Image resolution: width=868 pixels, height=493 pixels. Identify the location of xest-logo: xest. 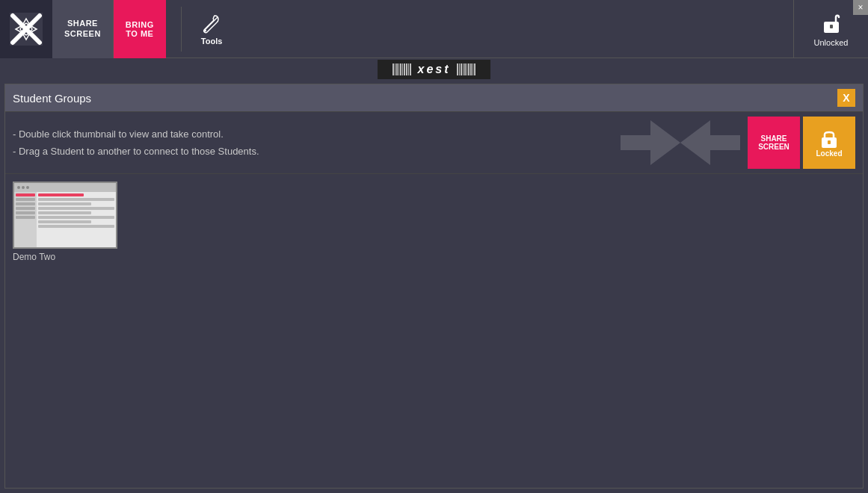
(434, 69).